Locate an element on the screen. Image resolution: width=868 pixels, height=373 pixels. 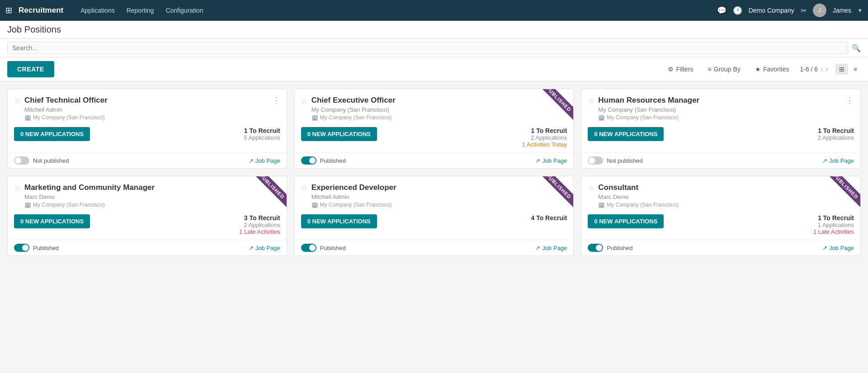
next-page-button: › is located at coordinates (827, 69).